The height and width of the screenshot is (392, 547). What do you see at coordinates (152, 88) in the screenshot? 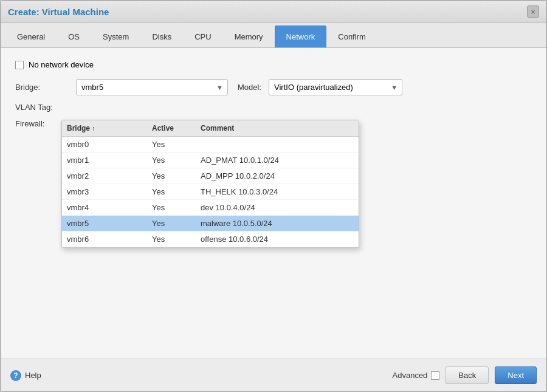
I see `bridge-select: vmbr5` at bounding box center [152, 88].